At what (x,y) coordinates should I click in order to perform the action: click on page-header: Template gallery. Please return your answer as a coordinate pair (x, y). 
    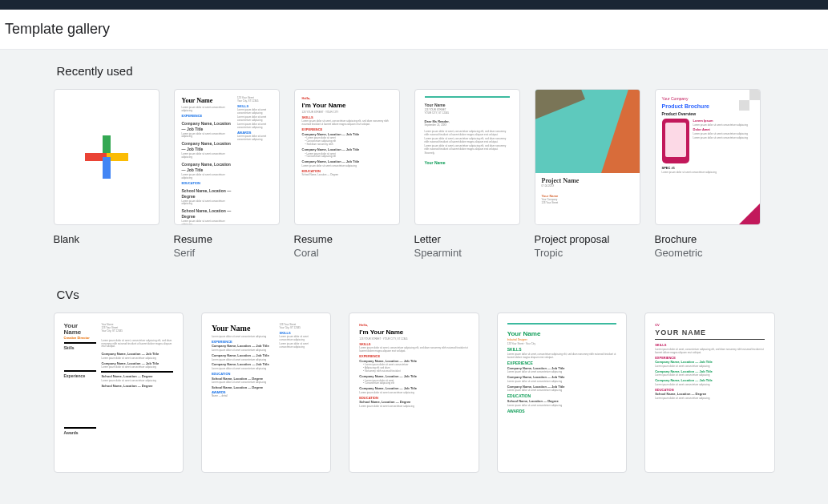
    Looking at the image, I should click on (414, 30).